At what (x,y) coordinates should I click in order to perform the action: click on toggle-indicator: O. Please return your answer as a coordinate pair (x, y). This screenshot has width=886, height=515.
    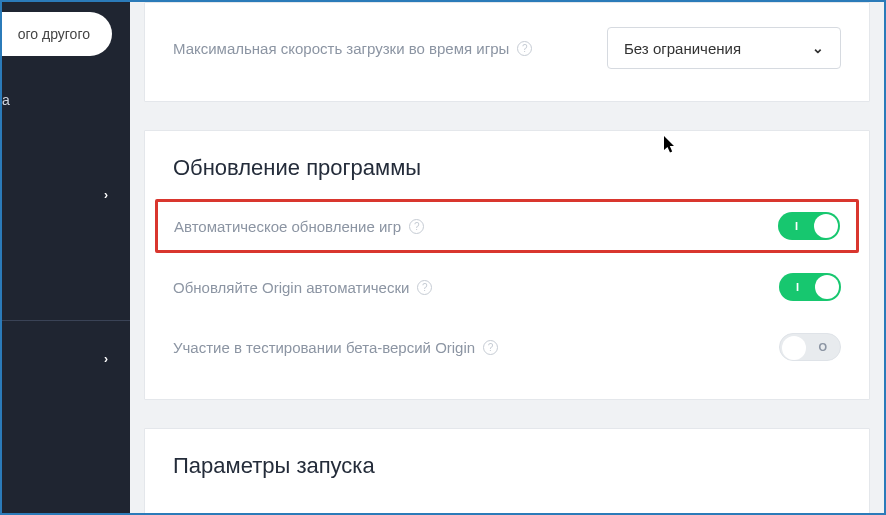
    Looking at the image, I should click on (822, 347).